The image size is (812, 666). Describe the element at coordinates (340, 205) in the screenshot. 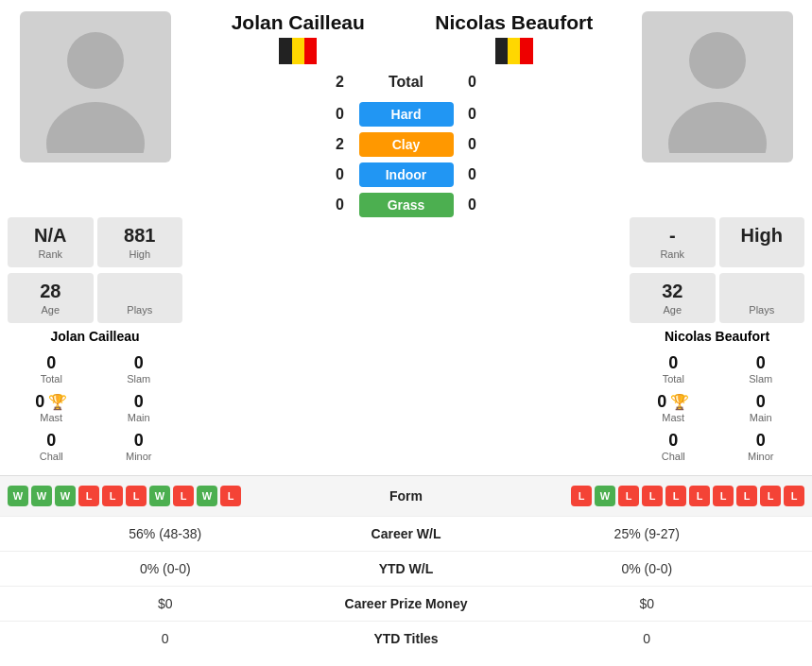

I see `grass-score-left: 0` at that location.